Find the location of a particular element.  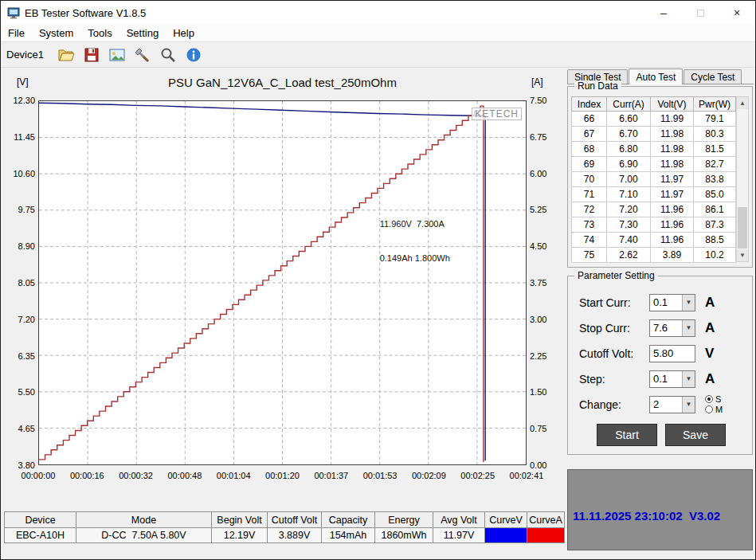

right-axis-tick: 4.50 is located at coordinates (544, 246).